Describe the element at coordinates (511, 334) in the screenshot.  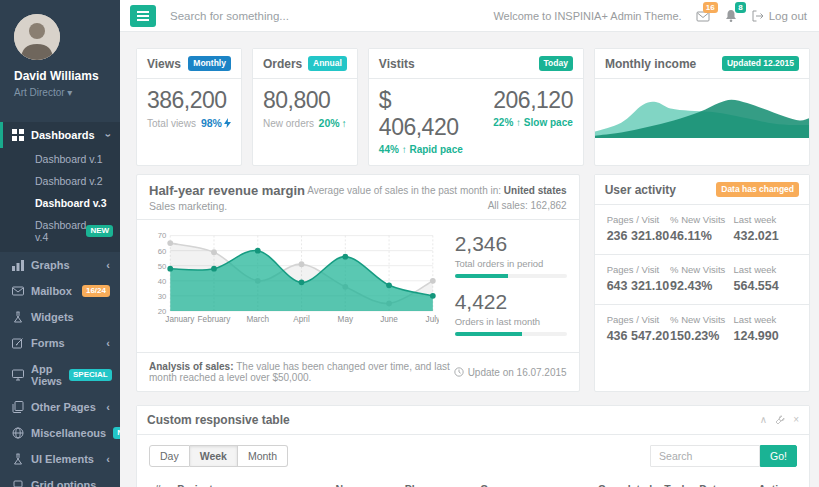
I see `last-month-orders-progress` at that location.